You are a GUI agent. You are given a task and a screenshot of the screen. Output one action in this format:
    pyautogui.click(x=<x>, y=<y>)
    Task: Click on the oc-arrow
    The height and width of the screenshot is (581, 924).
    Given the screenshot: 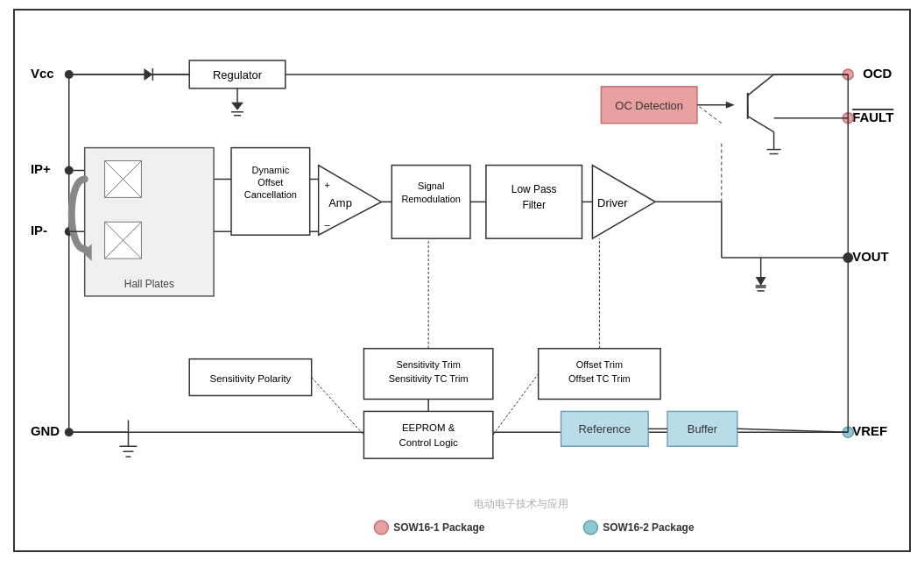 What is the action you would take?
    pyautogui.click(x=730, y=105)
    